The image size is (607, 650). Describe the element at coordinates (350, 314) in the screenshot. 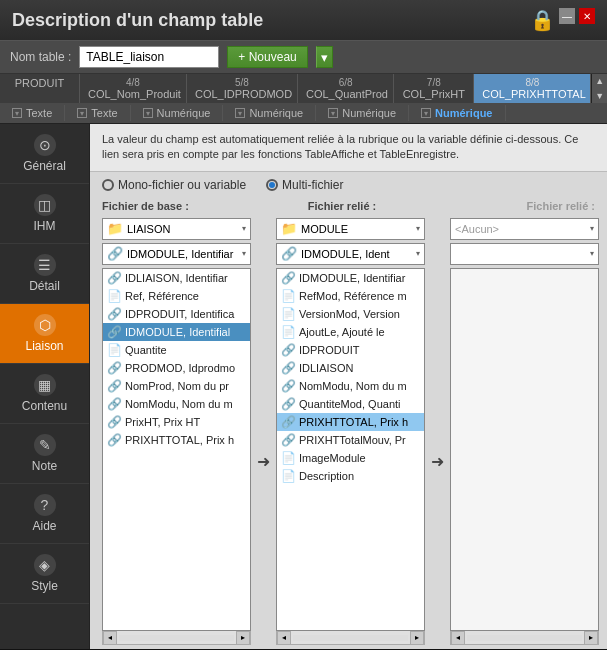

I see `list-item-text: VersionMod, Version` at that location.